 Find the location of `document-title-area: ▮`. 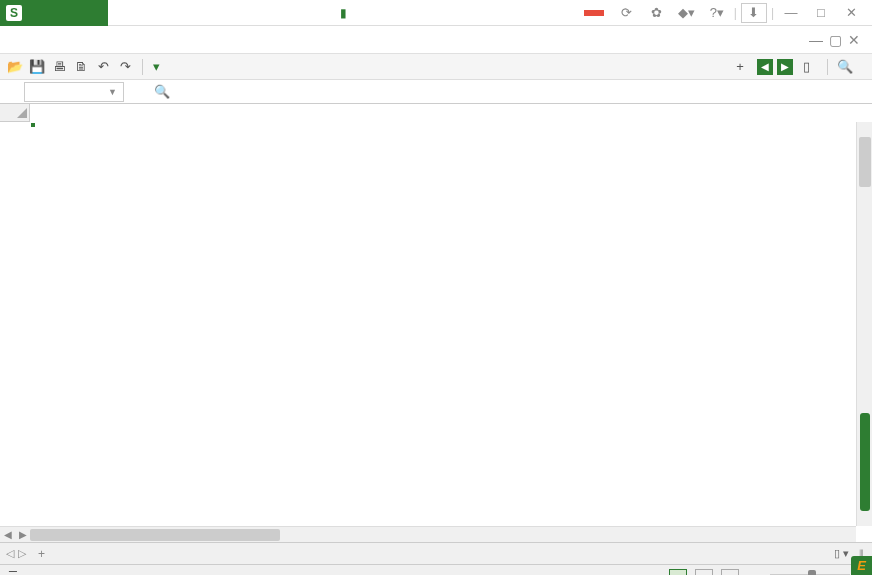

document-title-area: ▮ is located at coordinates (346, 13).